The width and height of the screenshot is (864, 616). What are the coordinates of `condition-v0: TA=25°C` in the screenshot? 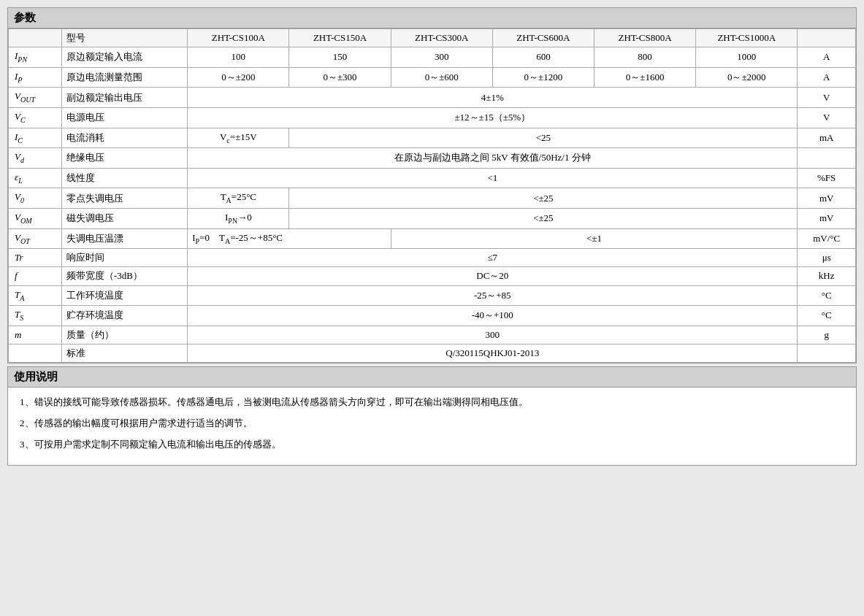 It's located at (238, 199).